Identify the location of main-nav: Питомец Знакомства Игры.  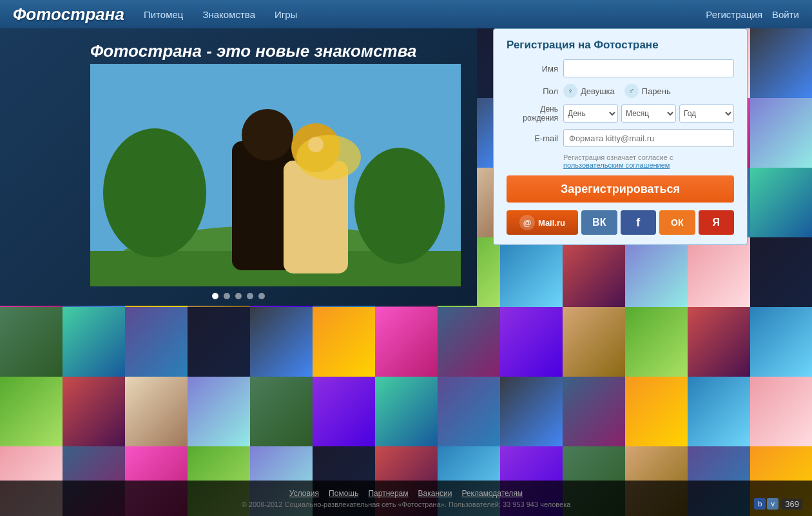
(425, 14).